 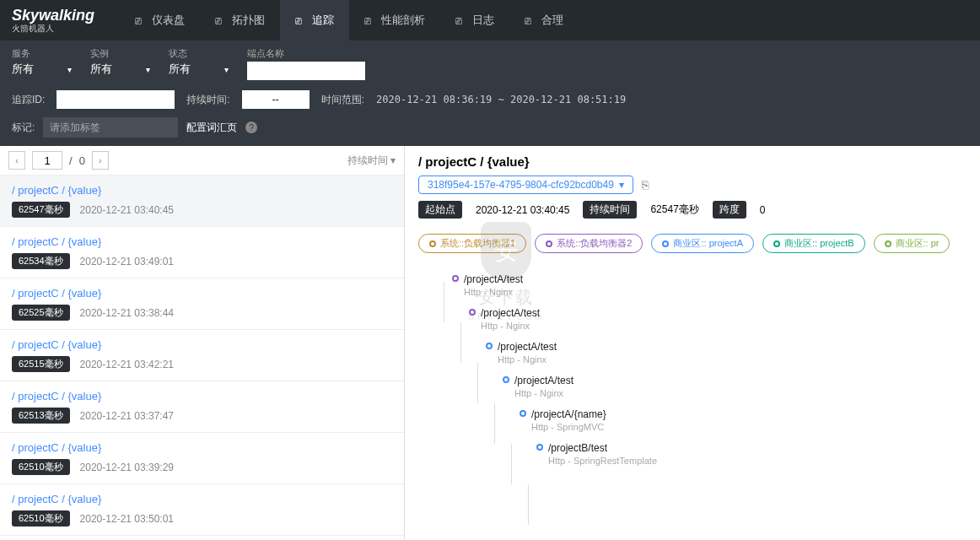 What do you see at coordinates (127, 416) in the screenshot?
I see `trace-item-time: 2020-12-21 03:37:47` at bounding box center [127, 416].